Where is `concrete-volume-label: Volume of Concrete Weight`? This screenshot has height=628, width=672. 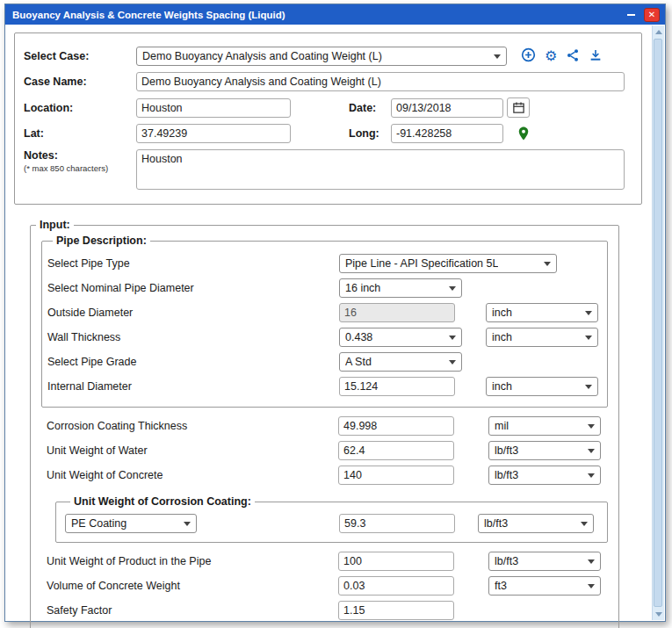
concrete-volume-label: Volume of Concrete Weight is located at coordinates (192, 586).